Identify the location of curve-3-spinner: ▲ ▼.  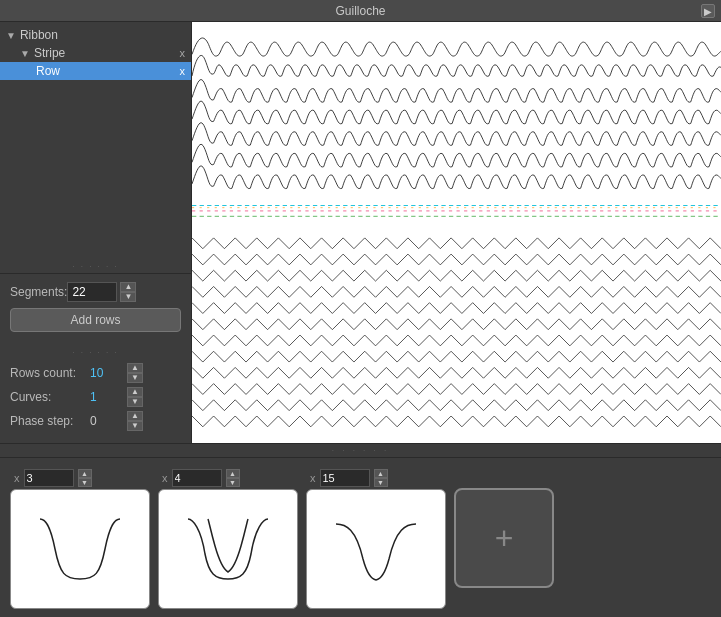
(381, 478).